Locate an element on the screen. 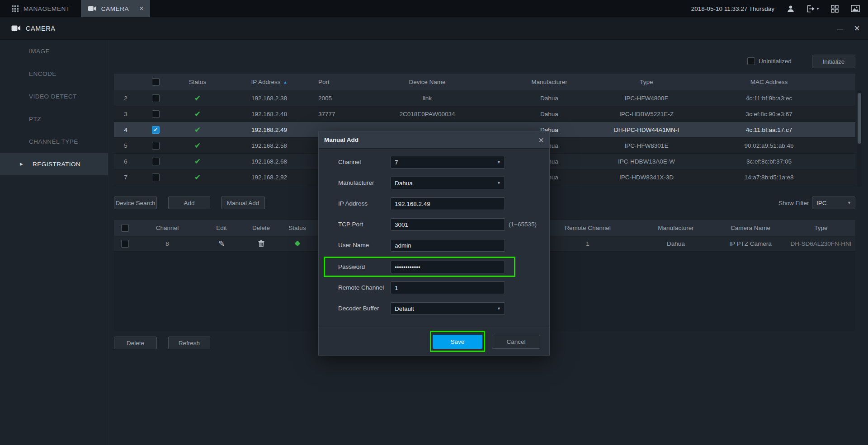 This screenshot has width=868, height=445. col-status: Status is located at coordinates (297, 228).